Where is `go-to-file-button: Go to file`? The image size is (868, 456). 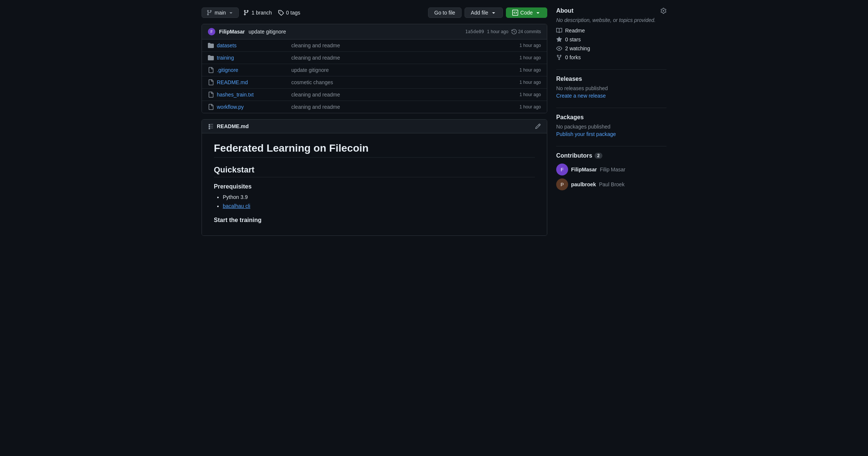 go-to-file-button: Go to file is located at coordinates (445, 13).